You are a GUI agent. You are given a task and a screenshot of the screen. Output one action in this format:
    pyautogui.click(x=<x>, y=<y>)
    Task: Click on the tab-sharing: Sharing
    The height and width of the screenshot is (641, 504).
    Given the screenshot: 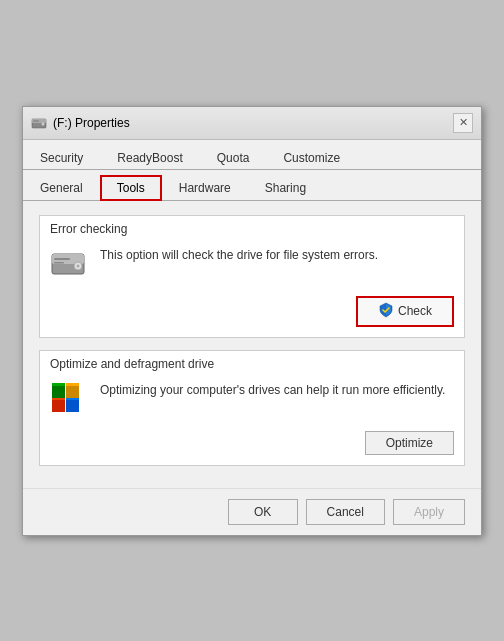 What is the action you would take?
    pyautogui.click(x=286, y=188)
    